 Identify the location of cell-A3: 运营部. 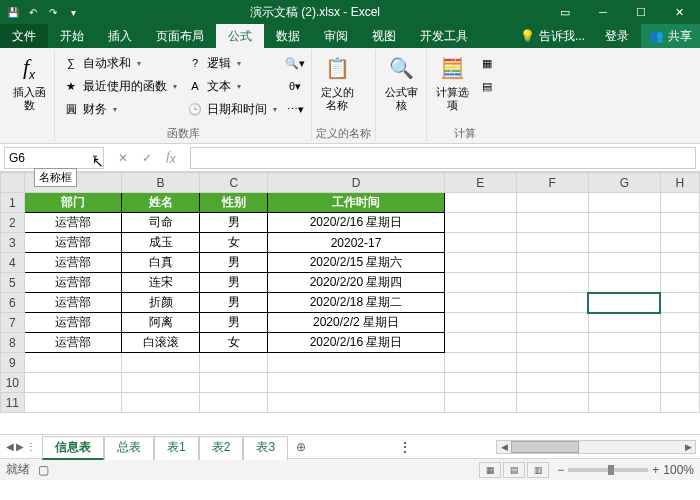
(72, 243).